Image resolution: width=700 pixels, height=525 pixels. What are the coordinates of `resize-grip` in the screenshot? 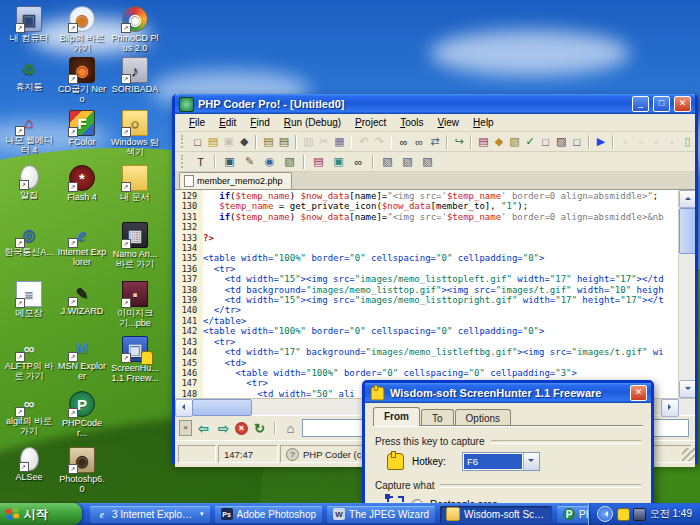 It's located at (688, 454).